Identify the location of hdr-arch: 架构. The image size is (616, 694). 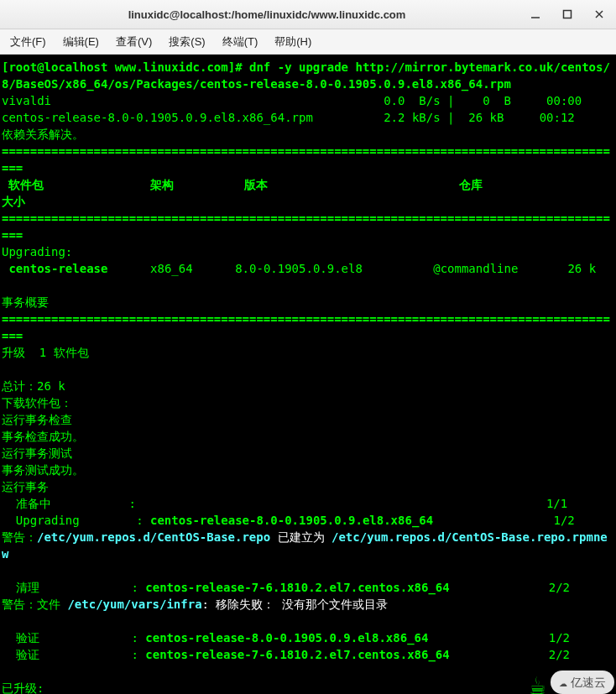
(162, 185).